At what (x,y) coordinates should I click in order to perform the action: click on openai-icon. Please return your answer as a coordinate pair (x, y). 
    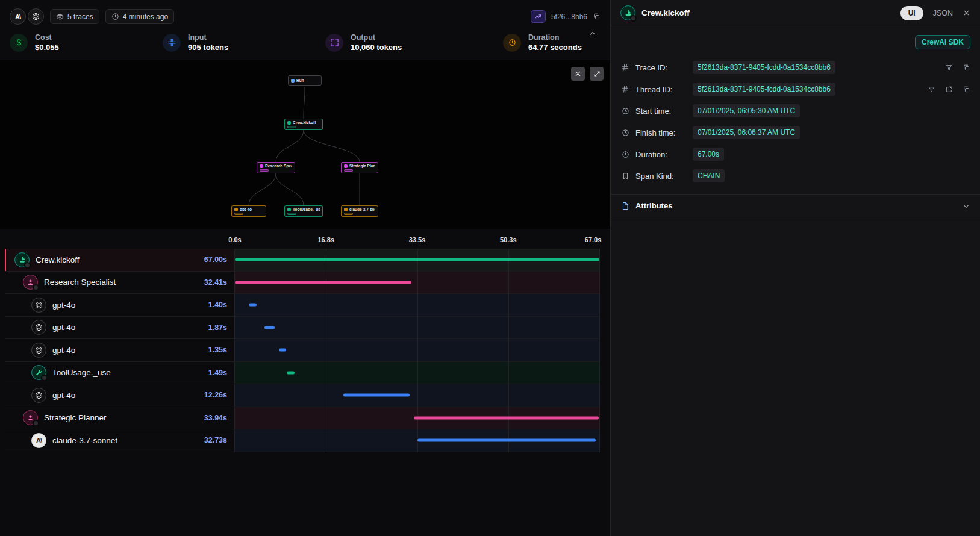
    Looking at the image, I should click on (39, 328).